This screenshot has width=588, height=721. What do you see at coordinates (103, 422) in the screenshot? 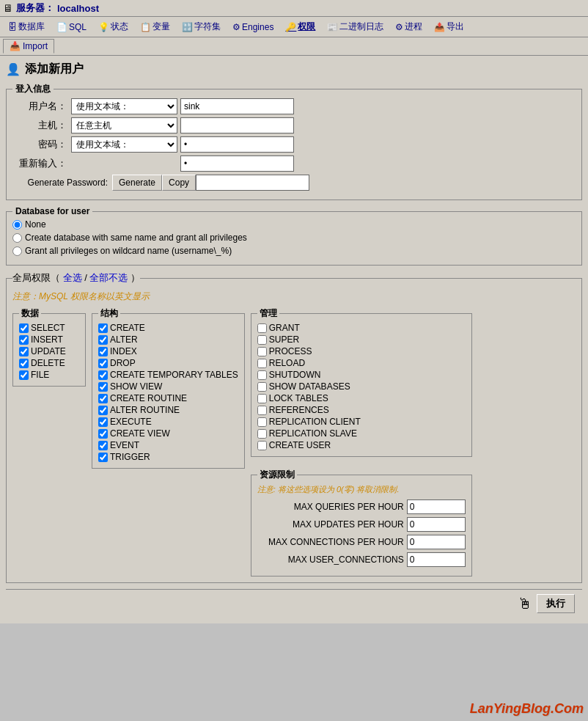
I see `execute-checkbox` at bounding box center [103, 422].